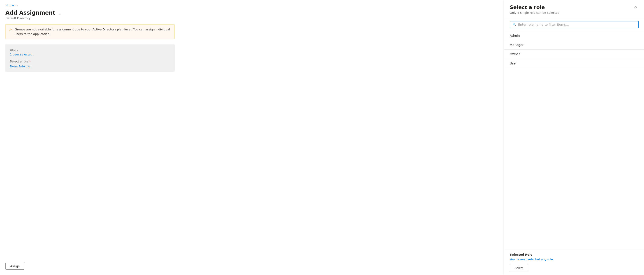 This screenshot has height=275, width=644. What do you see at coordinates (574, 24) in the screenshot?
I see `search-box: 🔍` at bounding box center [574, 24].